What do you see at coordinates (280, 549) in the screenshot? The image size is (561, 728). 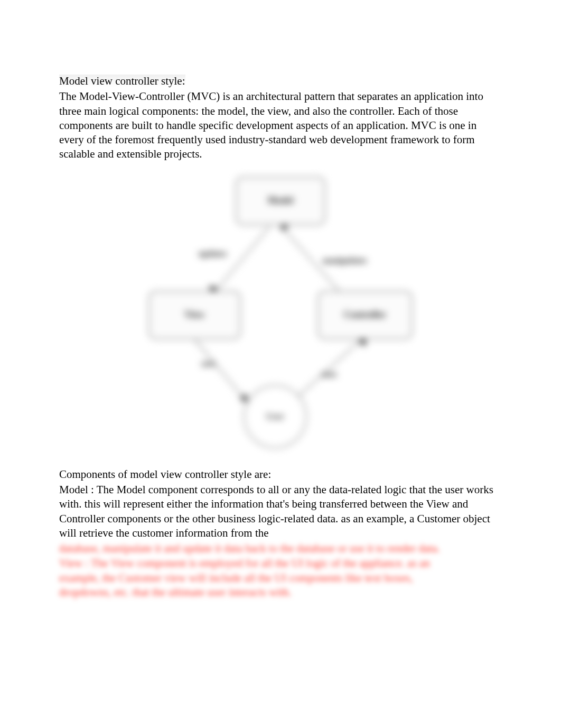 I see `blurred-line: database, manipulate it and update it da…` at bounding box center [280, 549].